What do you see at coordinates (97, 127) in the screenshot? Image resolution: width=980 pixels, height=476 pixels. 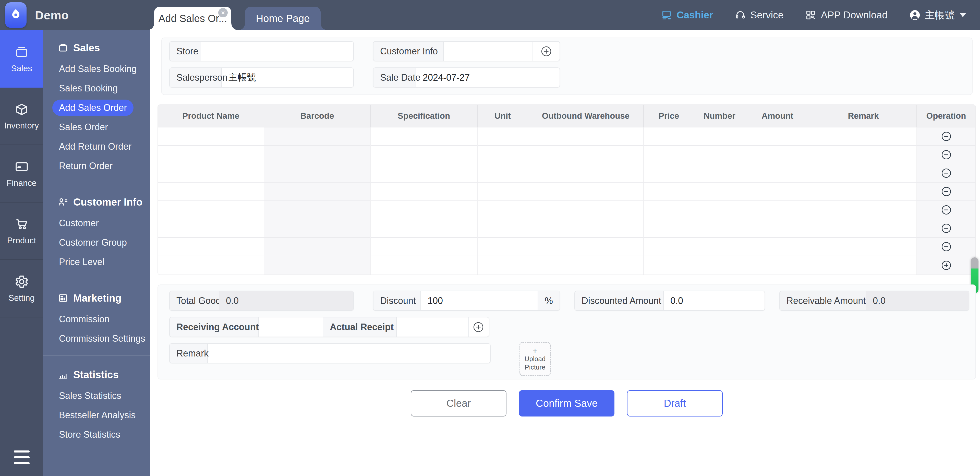 I see `submenu-item-sales-order: Sales Order` at bounding box center [97, 127].